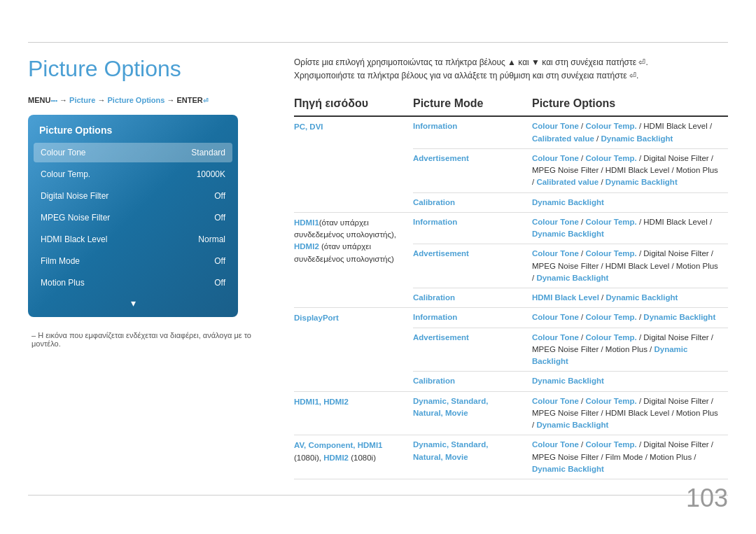 The height and width of the screenshot is (534, 756). What do you see at coordinates (354, 105) in the screenshot?
I see `col-header-source: Πηγή εισόδου` at bounding box center [354, 105].